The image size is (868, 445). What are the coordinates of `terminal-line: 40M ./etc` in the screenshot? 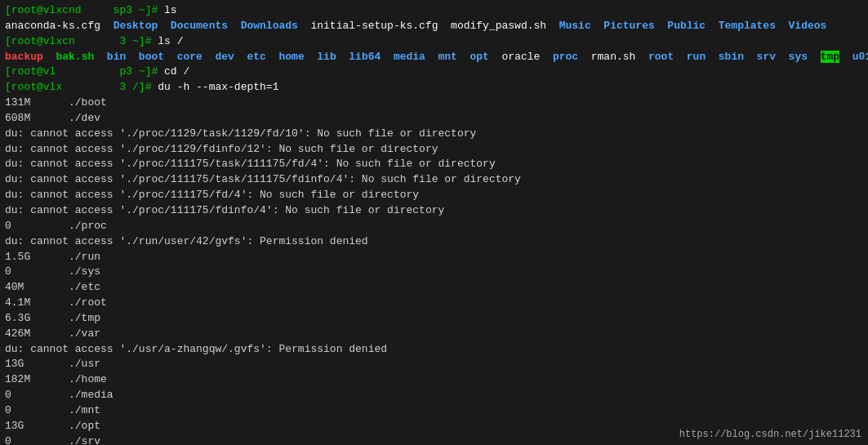 It's located at (434, 287).